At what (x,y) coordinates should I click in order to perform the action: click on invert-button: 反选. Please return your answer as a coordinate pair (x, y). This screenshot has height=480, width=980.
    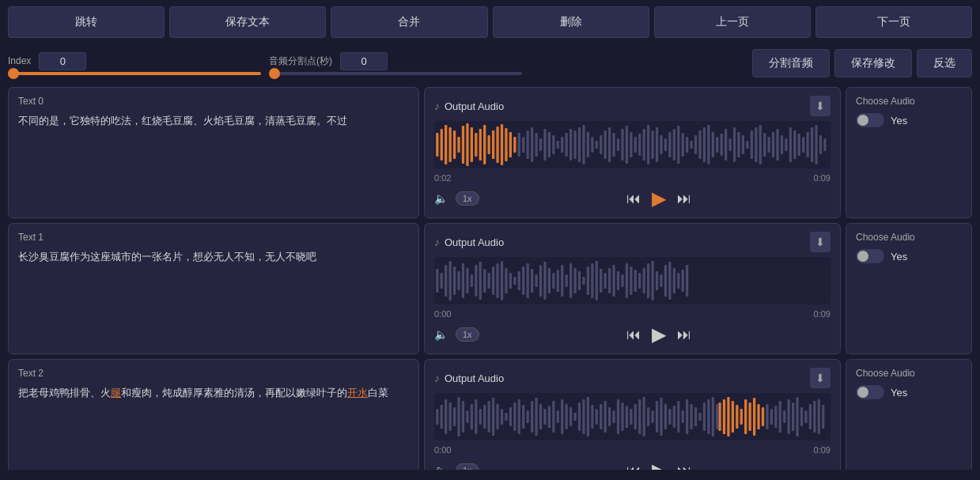
    Looking at the image, I should click on (944, 63).